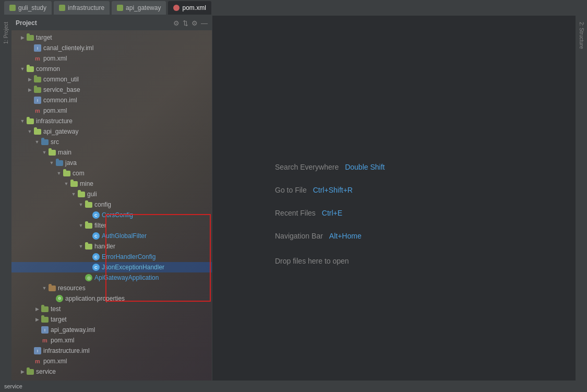 The width and height of the screenshot is (587, 392). What do you see at coordinates (112, 142) in the screenshot?
I see `tree-item-src: ▼ src` at bounding box center [112, 142].